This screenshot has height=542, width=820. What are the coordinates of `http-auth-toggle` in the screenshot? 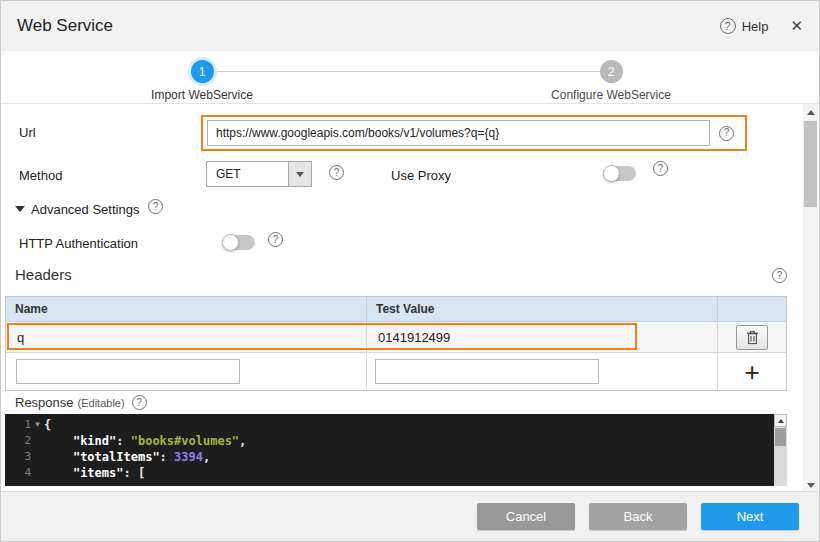 It's located at (239, 242).